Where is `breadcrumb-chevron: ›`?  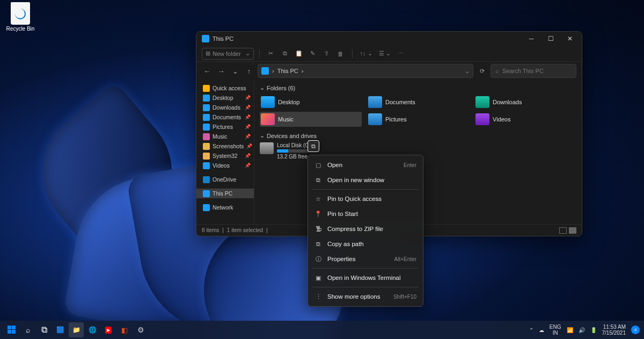
breadcrumb-chevron: › is located at coordinates (303, 71).